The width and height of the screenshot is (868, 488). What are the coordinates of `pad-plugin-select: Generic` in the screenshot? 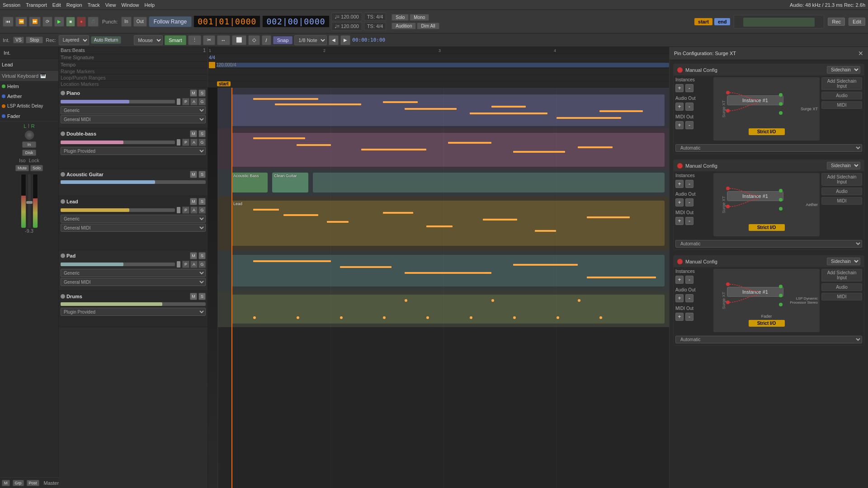 It's located at (133, 273).